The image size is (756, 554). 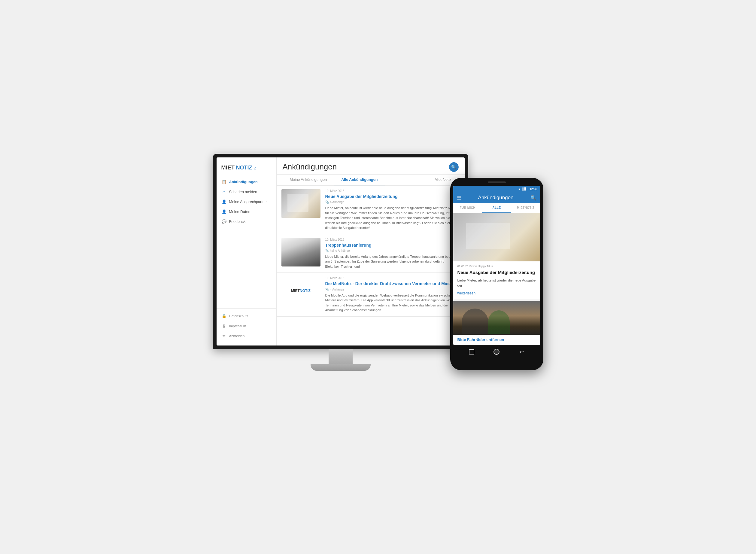 I want to click on home-icon, so click(x=497, y=352).